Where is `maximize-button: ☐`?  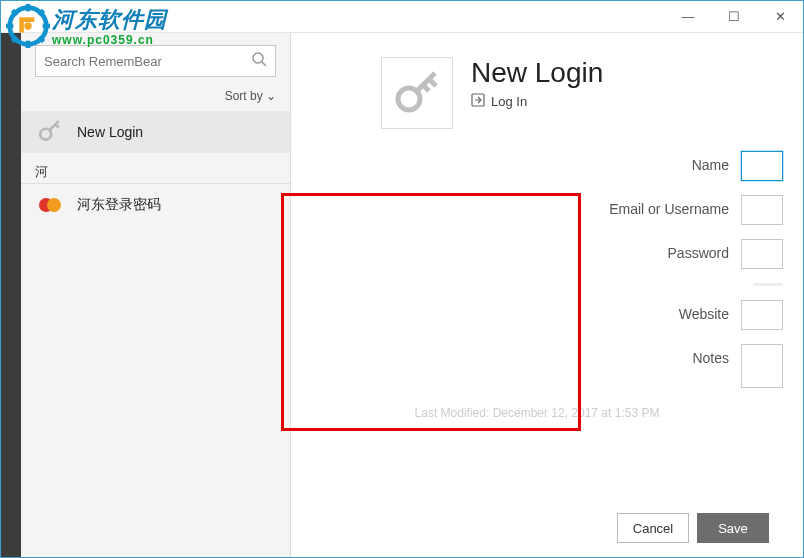
maximize-button: ☐ is located at coordinates (734, 16).